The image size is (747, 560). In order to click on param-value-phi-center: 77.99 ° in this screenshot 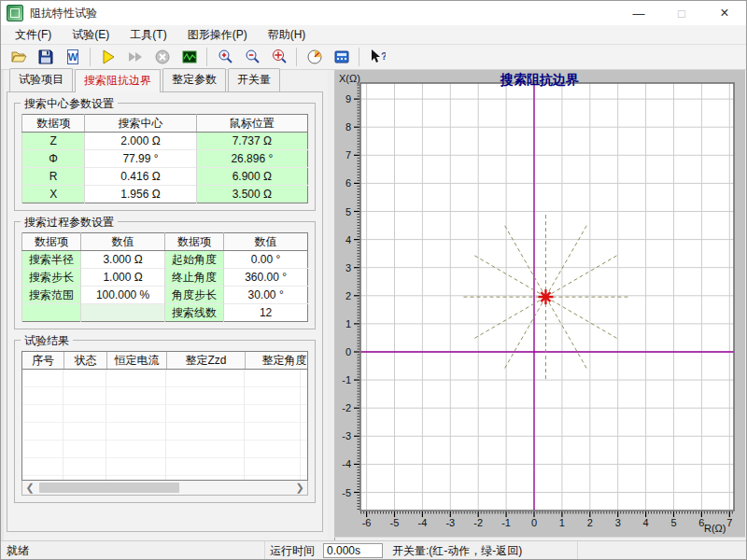, I will do `click(140, 159)`.